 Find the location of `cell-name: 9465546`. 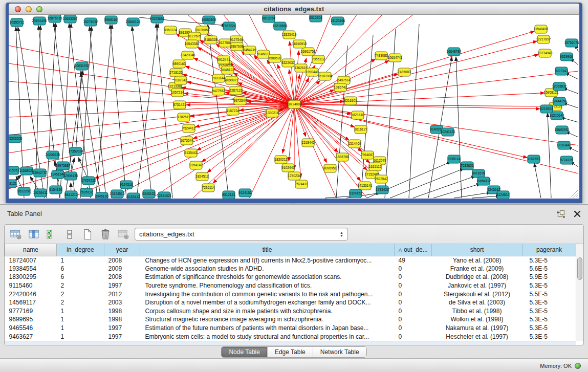

cell-name: 9465546 is located at coordinates (31, 329).